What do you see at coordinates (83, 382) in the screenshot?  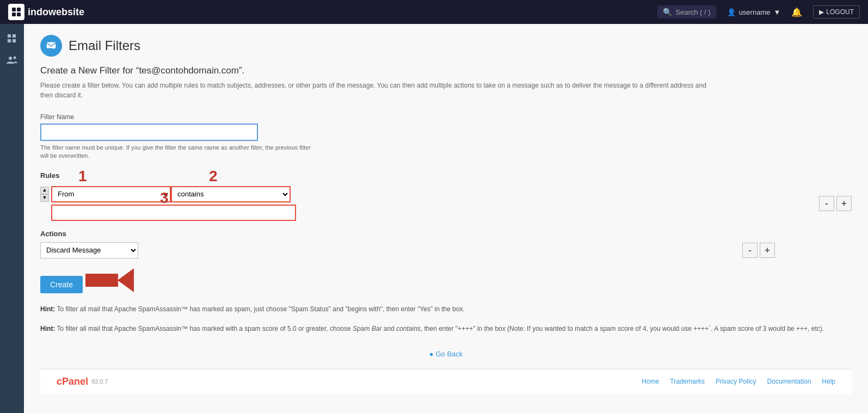 I see `footer-brand: cPanel 92.0.7` at bounding box center [83, 382].